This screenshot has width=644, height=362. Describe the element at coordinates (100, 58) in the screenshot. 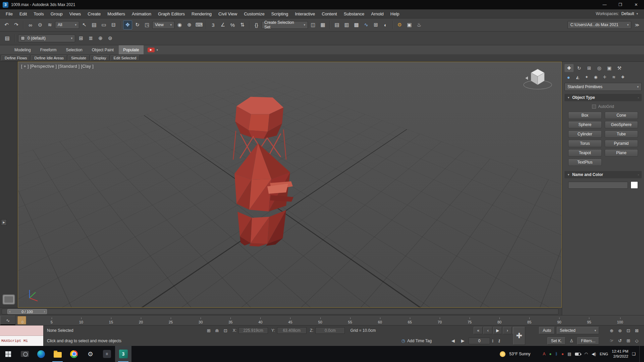

I see `display-button: Display` at that location.